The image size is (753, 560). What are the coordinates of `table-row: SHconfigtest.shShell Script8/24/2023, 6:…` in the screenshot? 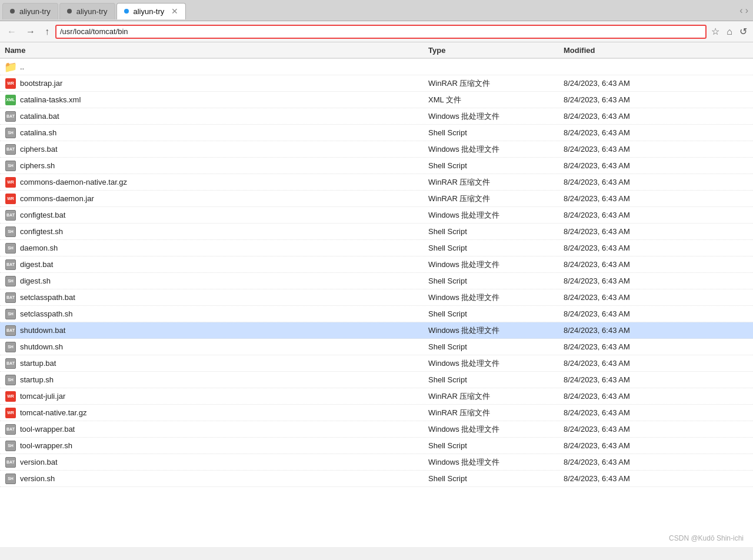 It's located at (376, 232).